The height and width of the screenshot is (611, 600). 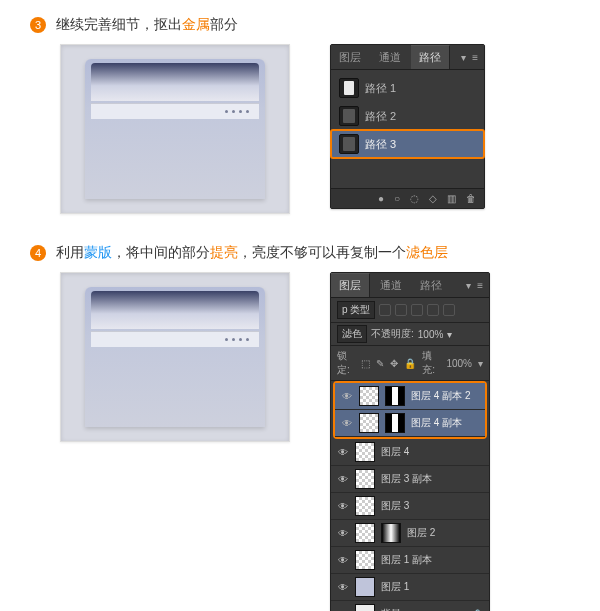 I want to click on filter-pixel-icon, so click(x=385, y=310).